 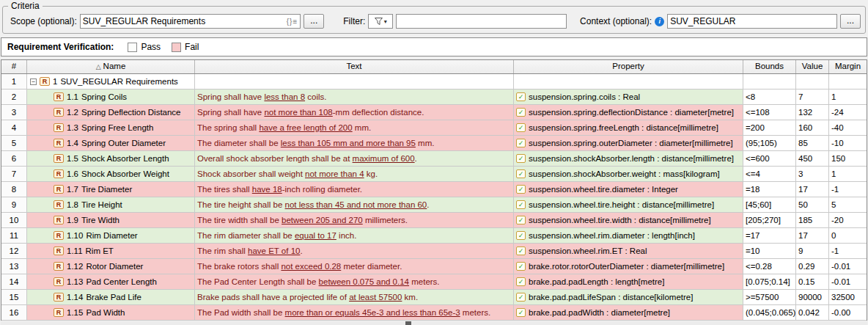 What do you see at coordinates (812, 313) in the screenshot?
I see `value-cell: 0.042` at bounding box center [812, 313].